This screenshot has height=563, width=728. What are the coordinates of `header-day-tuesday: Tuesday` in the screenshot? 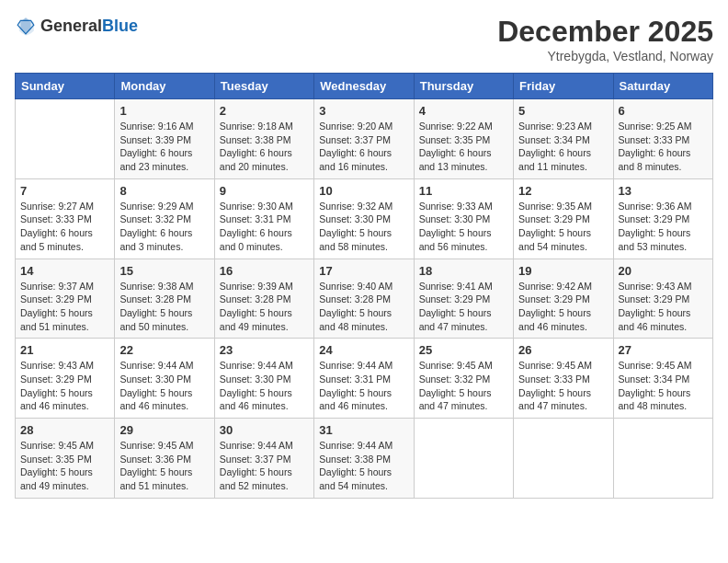 It's located at (264, 86).